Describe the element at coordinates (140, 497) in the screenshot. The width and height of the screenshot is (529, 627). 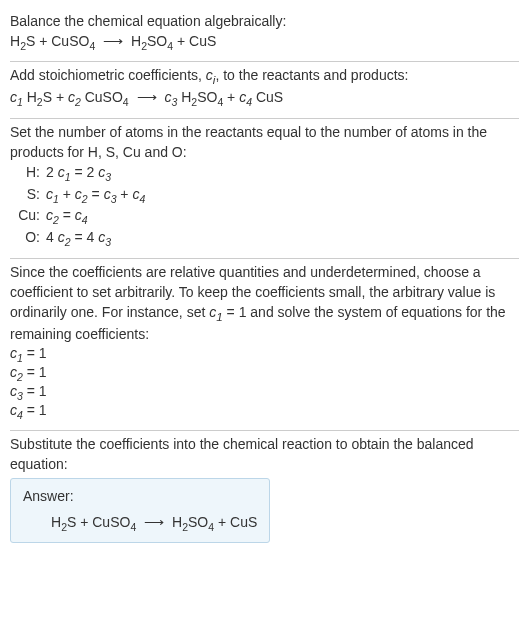
I see `answer-label: Answer:` at that location.